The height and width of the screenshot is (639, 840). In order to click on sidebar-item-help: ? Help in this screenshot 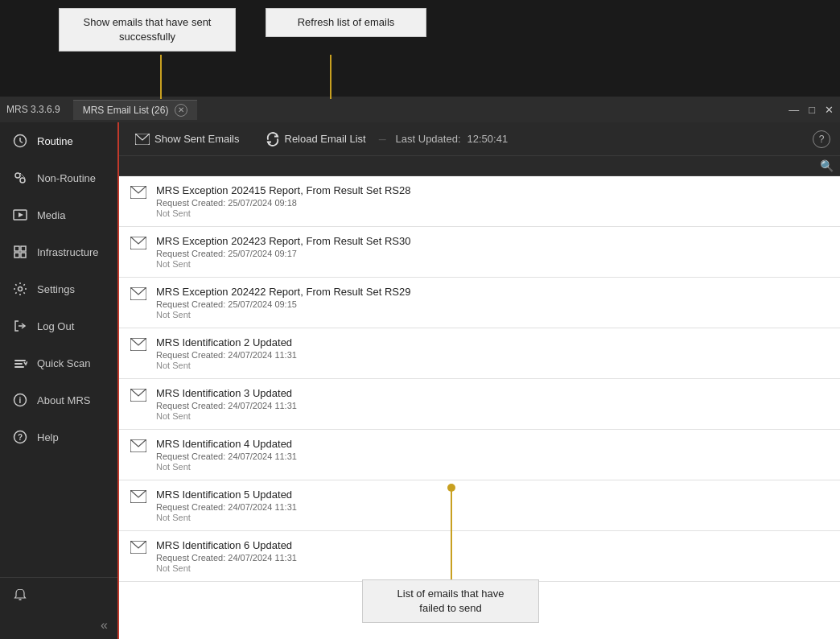, I will do `click(59, 437)`.